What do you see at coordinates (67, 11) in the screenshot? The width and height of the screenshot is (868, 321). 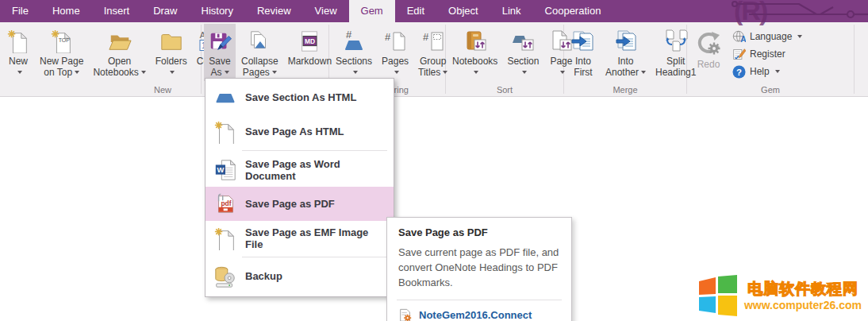 I see `tab-home: Home` at bounding box center [67, 11].